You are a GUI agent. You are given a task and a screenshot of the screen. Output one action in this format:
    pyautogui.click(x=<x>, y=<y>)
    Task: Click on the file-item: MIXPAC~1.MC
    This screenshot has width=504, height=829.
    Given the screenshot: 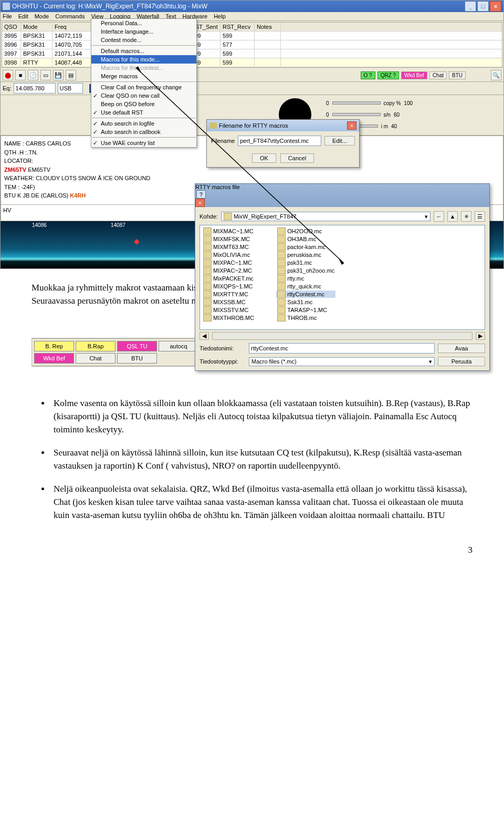 What is the action you would take?
    pyautogui.click(x=229, y=263)
    